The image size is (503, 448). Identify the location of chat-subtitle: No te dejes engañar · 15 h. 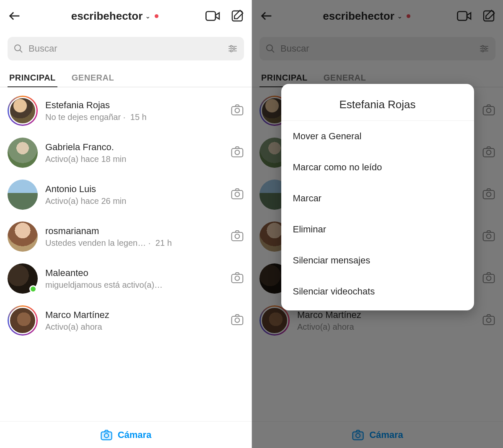
(134, 117).